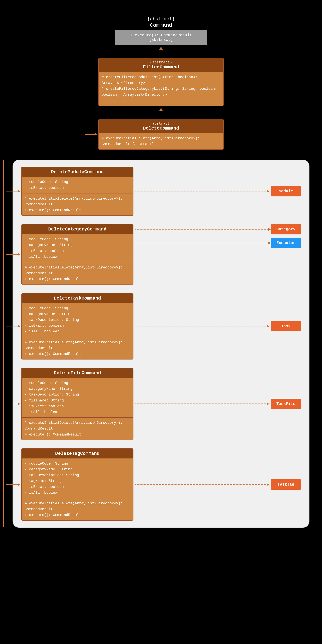 Image resolution: width=322 pixels, height=644 pixels. What do you see at coordinates (77, 248) in the screenshot?
I see `delete-category-fields: - moduleCode: String - categoryName: Str…` at bounding box center [77, 248].